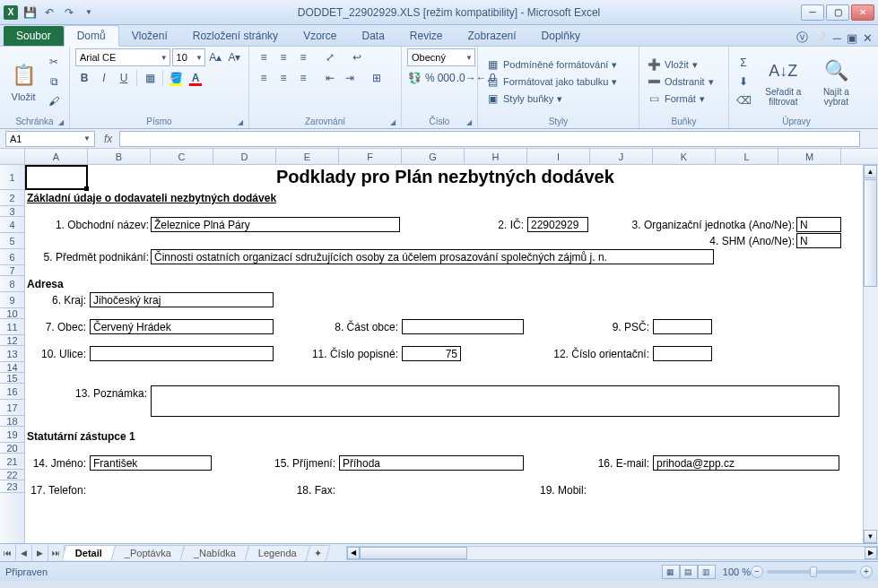  What do you see at coordinates (108, 139) in the screenshot?
I see `fx-icon: fx` at bounding box center [108, 139].